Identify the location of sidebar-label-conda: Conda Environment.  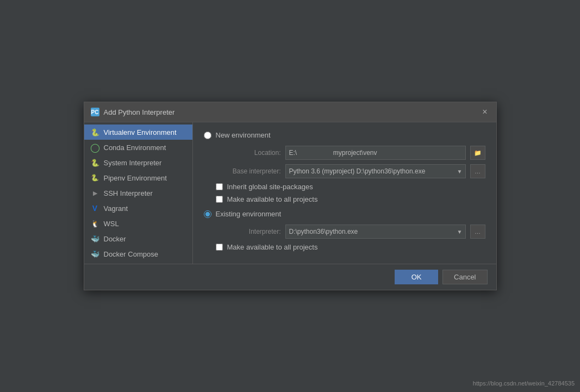
(135, 148).